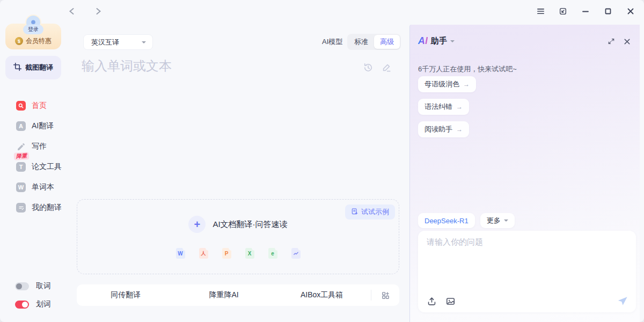 The width and height of the screenshot is (644, 322). Describe the element at coordinates (586, 11) in the screenshot. I see `minimize-icon` at that location.